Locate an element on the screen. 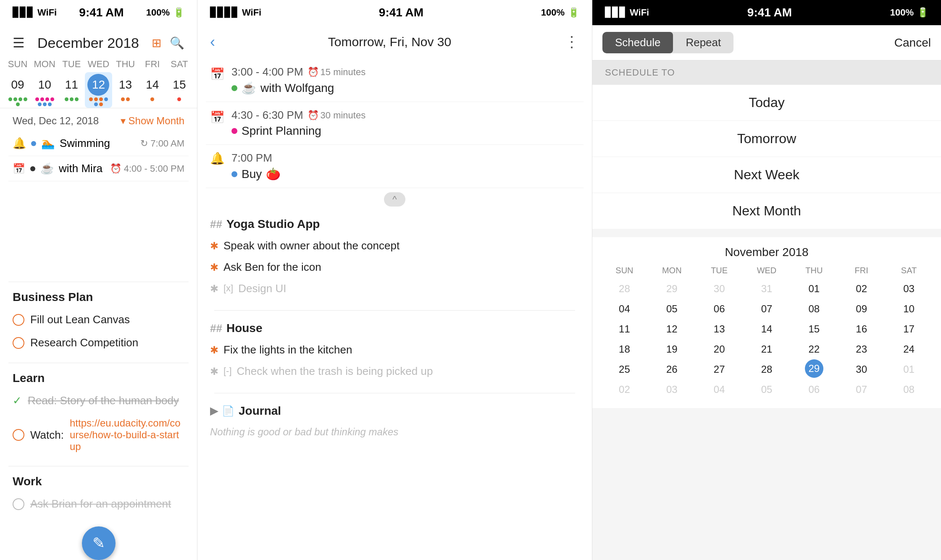  mini-day-01b: 01 is located at coordinates (909, 369).